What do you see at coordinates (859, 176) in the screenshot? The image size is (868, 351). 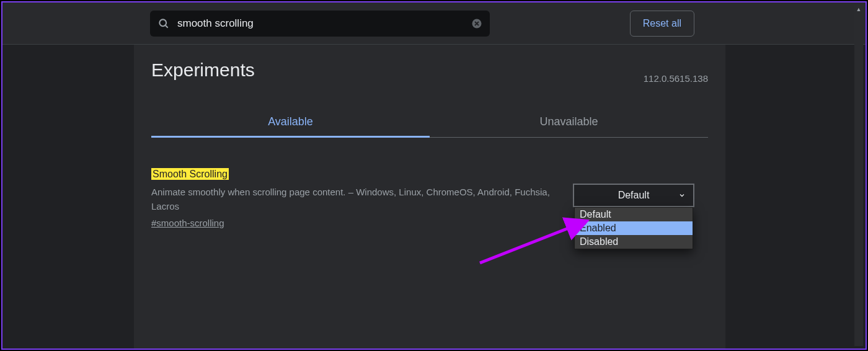 I see `vertical-scrollbar: ▲` at bounding box center [859, 176].